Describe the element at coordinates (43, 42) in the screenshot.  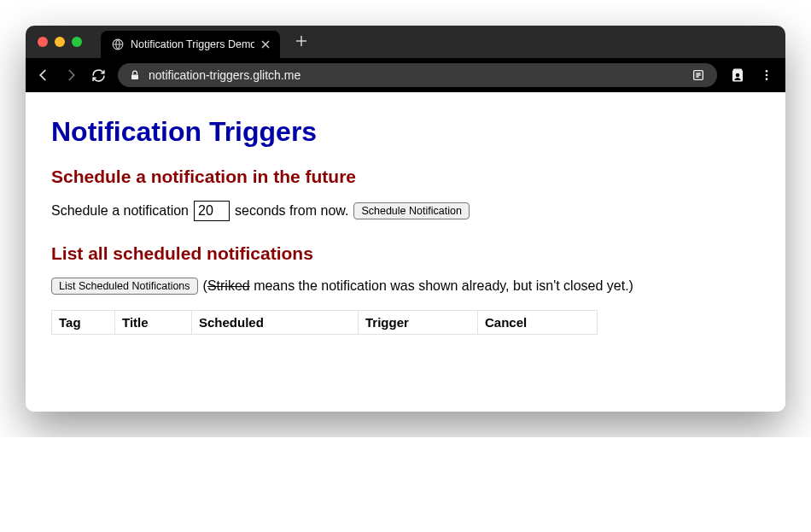
I see `close-window-button` at that location.